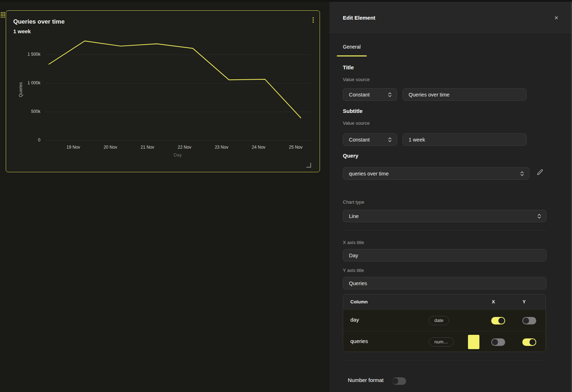 The height and width of the screenshot is (392, 572). I want to click on column-type-badge: num…, so click(441, 342).